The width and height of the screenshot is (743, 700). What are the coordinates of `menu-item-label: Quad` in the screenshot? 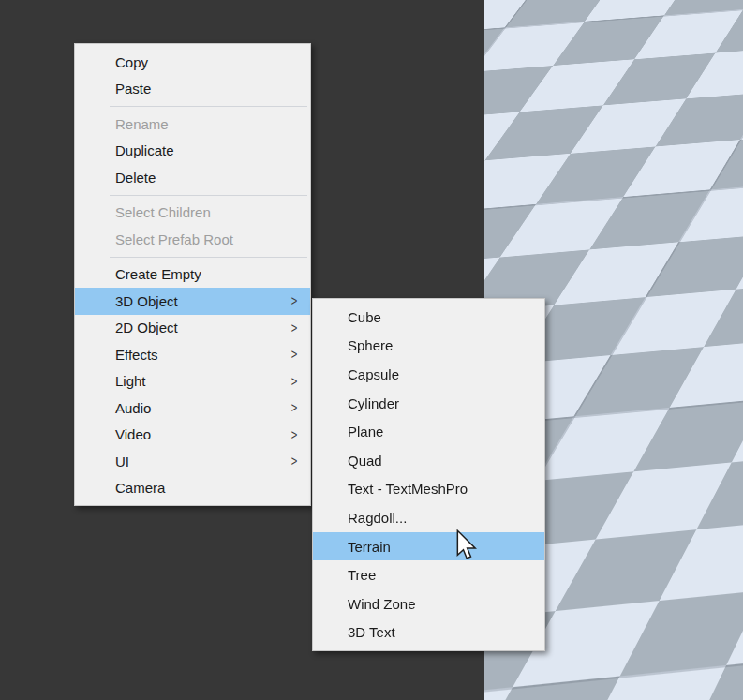 It's located at (365, 461).